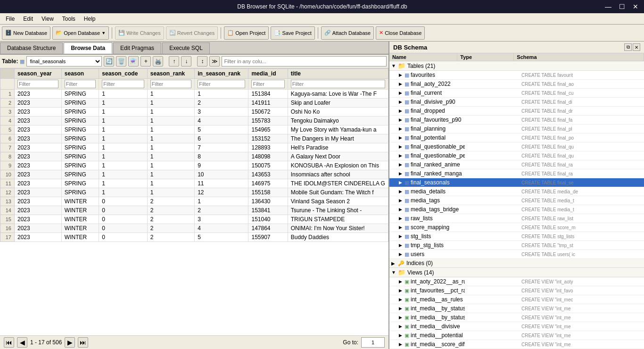  I want to click on schema-table-row: ▶▦ tmp_stg_listsCREATE TABLE "tmp_st, so click(517, 245).